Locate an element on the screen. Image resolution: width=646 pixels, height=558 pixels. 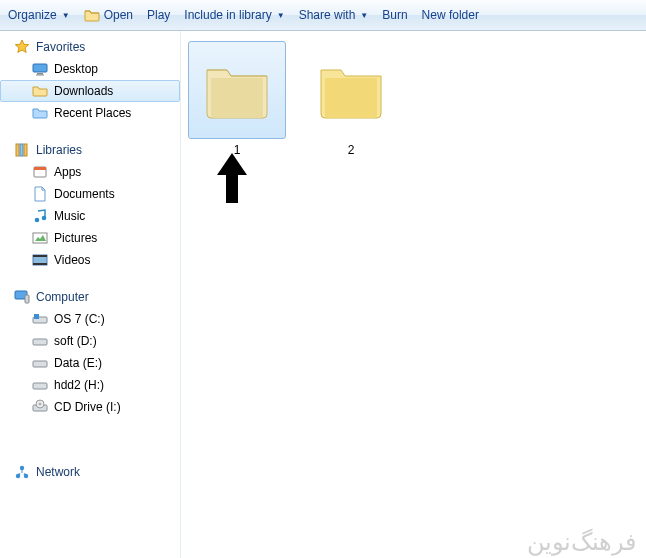
play-label: Play is located at coordinates (158, 15).